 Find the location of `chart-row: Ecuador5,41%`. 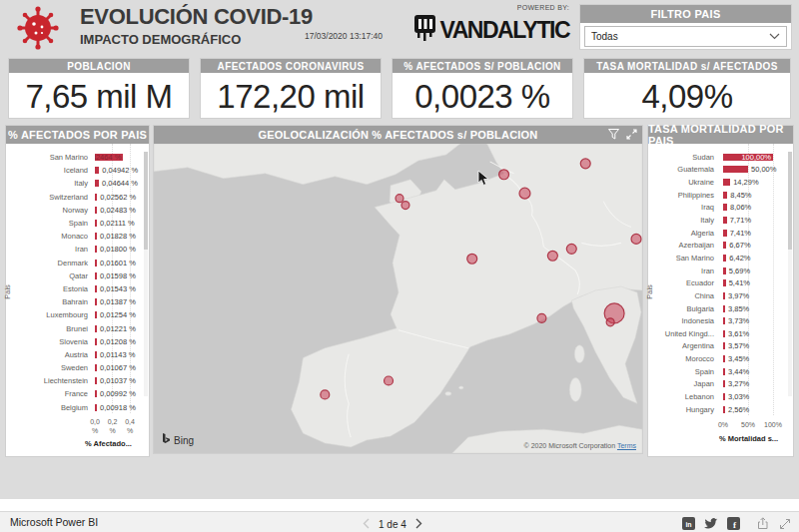

chart-row: Ecuador5,41% is located at coordinates (721, 283).